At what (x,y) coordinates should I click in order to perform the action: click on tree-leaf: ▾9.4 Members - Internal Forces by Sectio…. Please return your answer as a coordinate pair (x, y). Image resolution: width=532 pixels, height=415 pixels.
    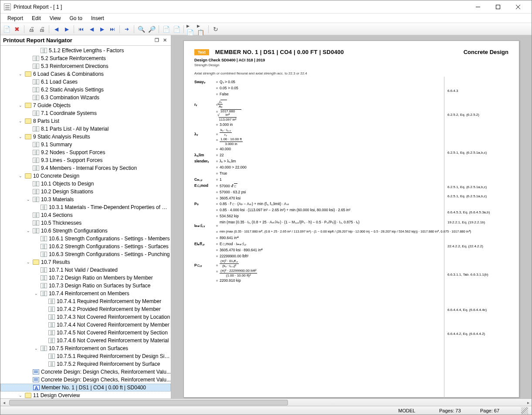
    Looking at the image, I should click on (85, 168).